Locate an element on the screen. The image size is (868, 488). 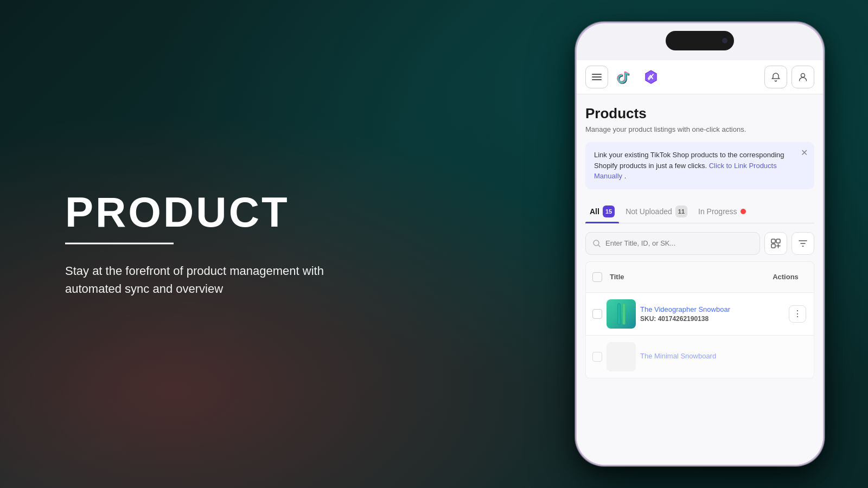
product-info: The Minimal Snowboard is located at coordinates (724, 357).